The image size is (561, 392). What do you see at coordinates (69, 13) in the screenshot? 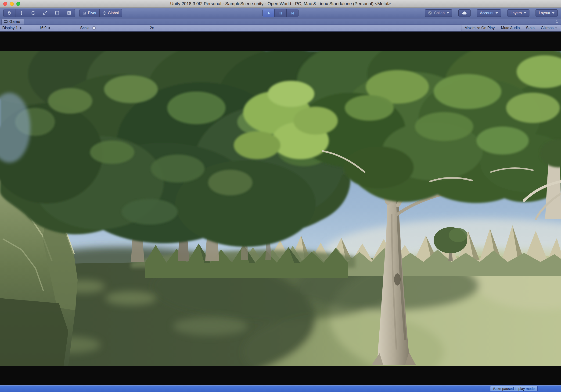
I see `transform-tool-icon` at bounding box center [69, 13].